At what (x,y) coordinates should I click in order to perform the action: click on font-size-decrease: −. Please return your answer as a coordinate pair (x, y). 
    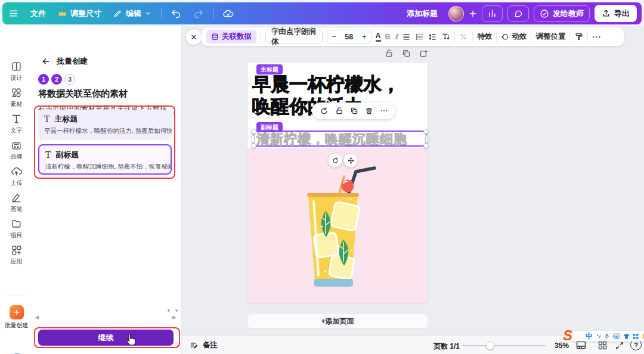
    Looking at the image, I should click on (334, 37).